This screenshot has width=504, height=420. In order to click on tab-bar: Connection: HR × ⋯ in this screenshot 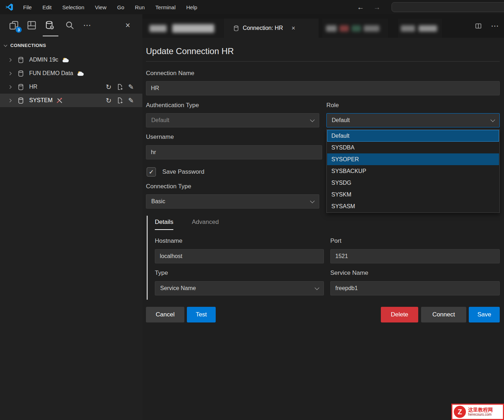, I will do `click(323, 26)`.